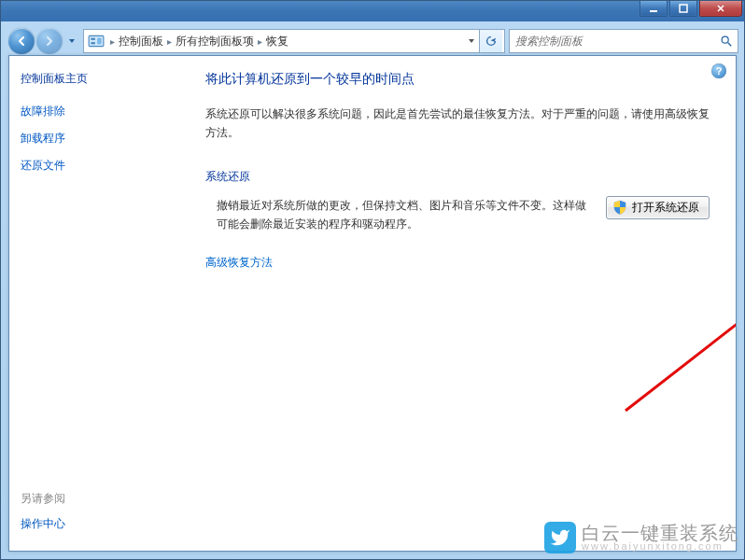  What do you see at coordinates (49, 41) in the screenshot?
I see `forward-button` at bounding box center [49, 41].